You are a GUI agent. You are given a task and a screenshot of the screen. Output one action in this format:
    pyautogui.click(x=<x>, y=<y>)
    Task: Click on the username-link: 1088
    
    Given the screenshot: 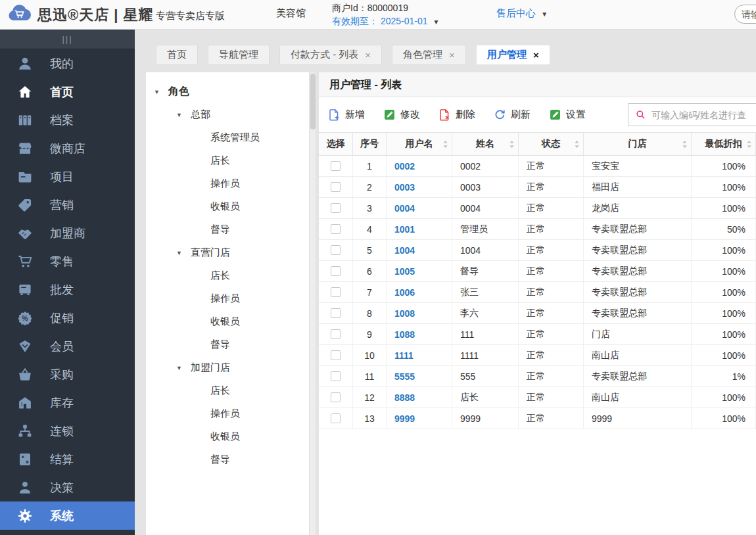 What is the action you would take?
    pyautogui.click(x=405, y=335)
    